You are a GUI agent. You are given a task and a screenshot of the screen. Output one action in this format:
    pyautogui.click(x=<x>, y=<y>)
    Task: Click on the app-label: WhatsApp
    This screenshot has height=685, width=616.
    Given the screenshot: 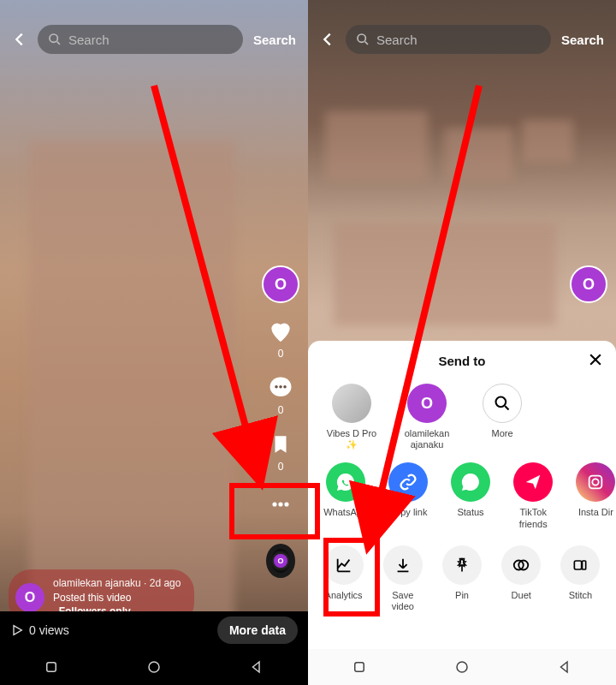 What is the action you would take?
    pyautogui.click(x=346, y=518)
    